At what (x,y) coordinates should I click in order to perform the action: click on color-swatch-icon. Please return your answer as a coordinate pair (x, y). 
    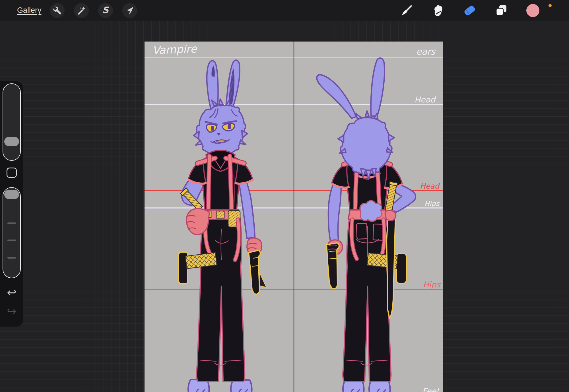
    Looking at the image, I should click on (533, 11).